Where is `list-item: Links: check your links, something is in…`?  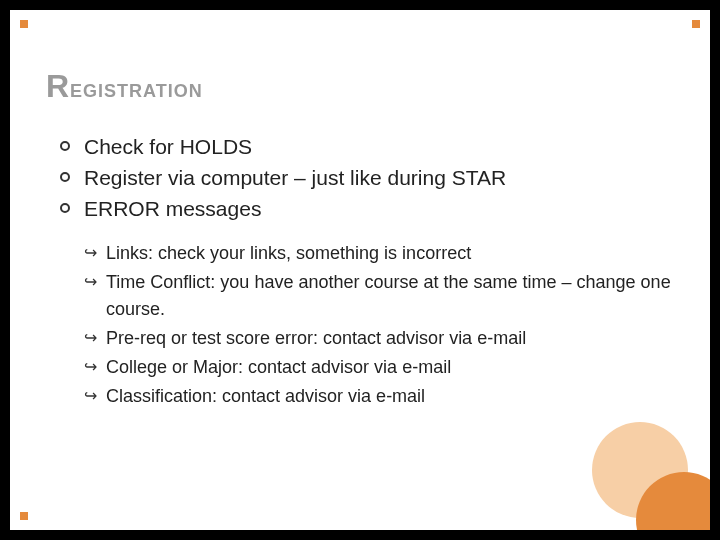
list-item: Links: check your links, something is in… is located at coordinates (379, 254).